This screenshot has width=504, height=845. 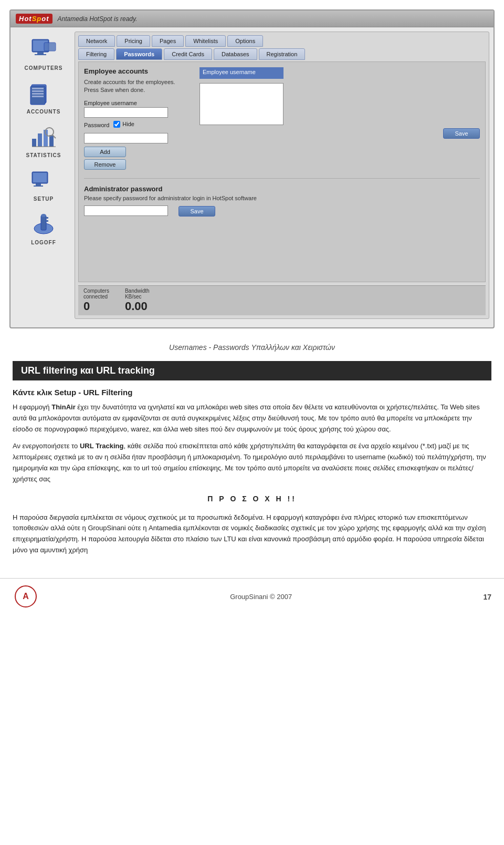 I want to click on tab-network: Network, so click(x=97, y=41).